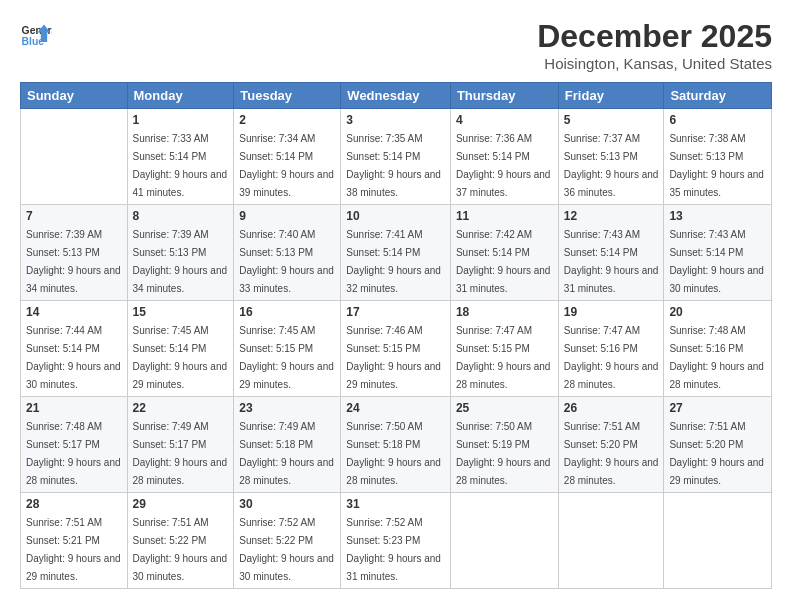 This screenshot has height=612, width=792. Describe the element at coordinates (396, 96) in the screenshot. I see `calendar-header-row: Sunday Monday Tuesday Wednesday Thursday…` at that location.